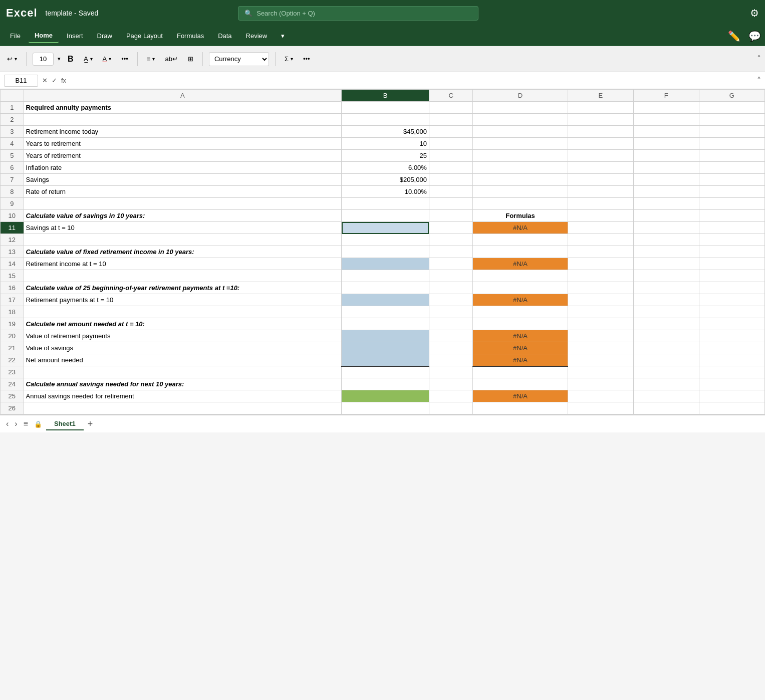 The image size is (765, 700). What do you see at coordinates (600, 216) in the screenshot?
I see `cell-E10` at bounding box center [600, 216].